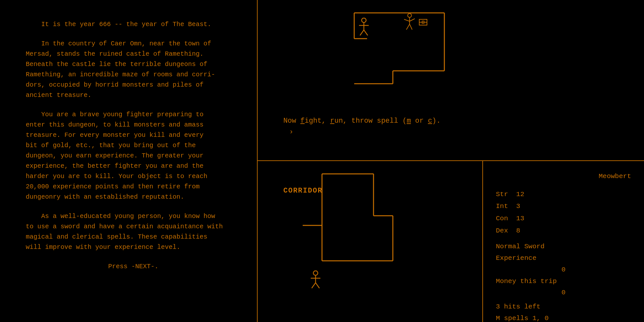 Image resolution: width=644 pixels, height=322 pixels. Describe the element at coordinates (520, 218) in the screenshot. I see `con-val: 13` at that location.